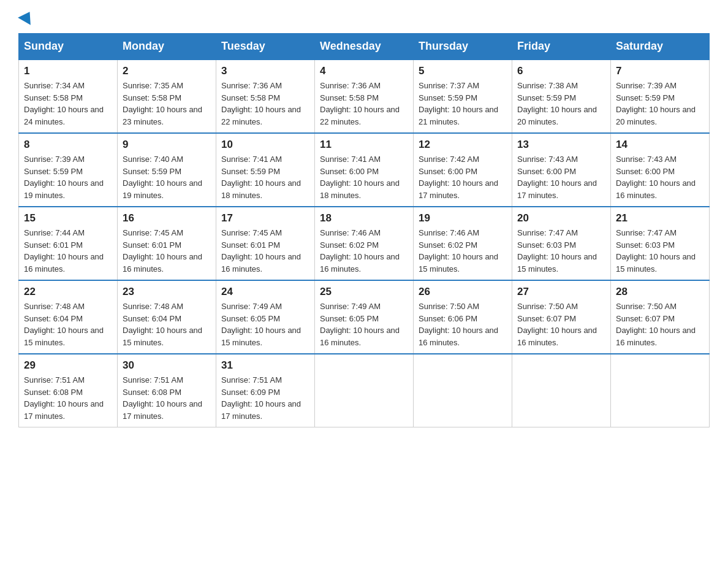 The image size is (728, 563). Describe the element at coordinates (463, 104) in the screenshot. I see `day-info: Sunrise: 7:37 AMSunset: 5:59 PMDaylight:…` at that location.